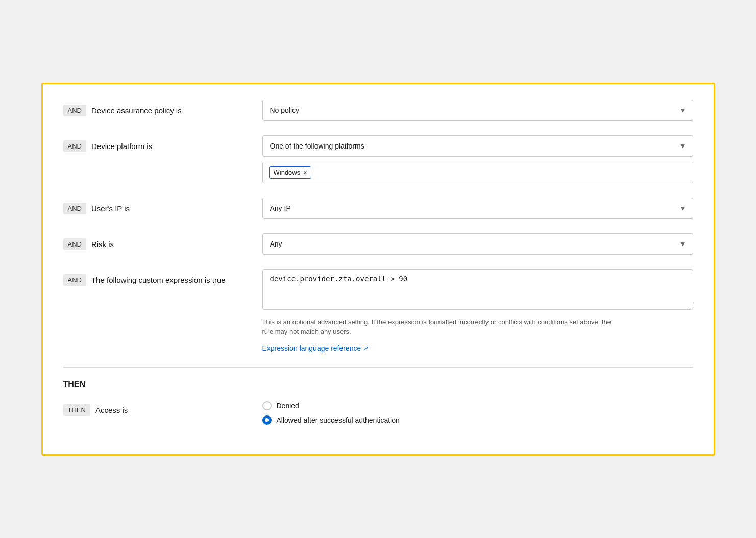  I want to click on condition-row-device-platform: AND Device platform is One of the follow…, so click(378, 159).